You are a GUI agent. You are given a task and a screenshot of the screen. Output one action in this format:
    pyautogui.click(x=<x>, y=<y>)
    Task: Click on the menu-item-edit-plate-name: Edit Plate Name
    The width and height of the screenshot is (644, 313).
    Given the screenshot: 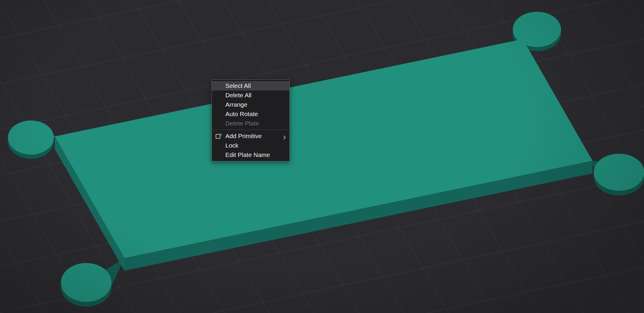 What is the action you would take?
    pyautogui.click(x=251, y=155)
    